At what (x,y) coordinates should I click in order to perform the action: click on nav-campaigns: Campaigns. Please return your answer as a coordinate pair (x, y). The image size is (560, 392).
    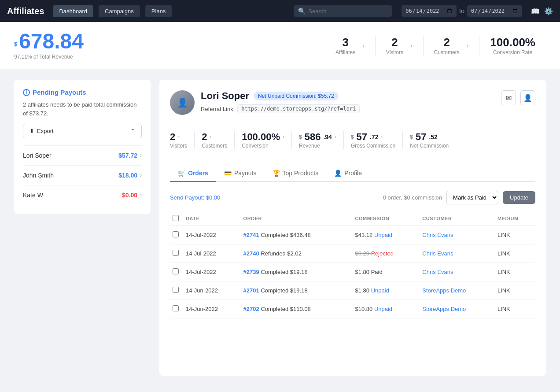
    Looking at the image, I should click on (119, 11).